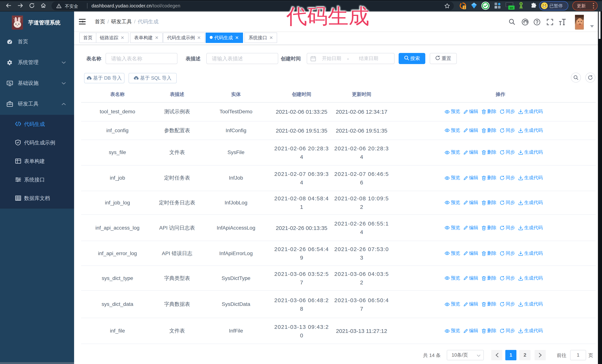 This screenshot has height=364, width=602. What do you see at coordinates (511, 8) in the screenshot?
I see `svg-text: on` at bounding box center [511, 8].